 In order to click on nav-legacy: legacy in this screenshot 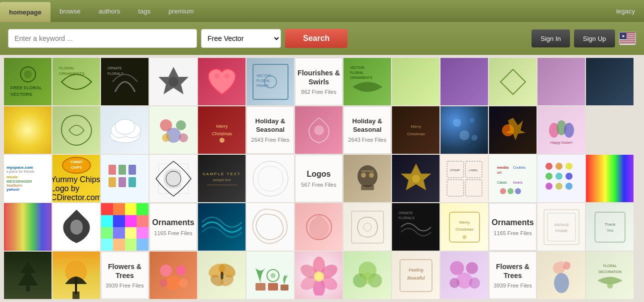, I will do `click(626, 11)`.